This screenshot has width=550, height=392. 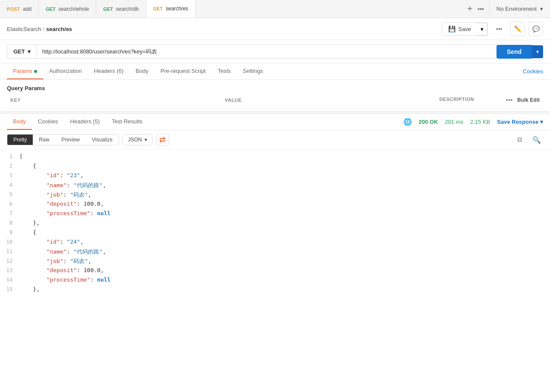 I want to click on tab-bar: POST add GET search/whole GET search/db …, so click(x=275, y=9).